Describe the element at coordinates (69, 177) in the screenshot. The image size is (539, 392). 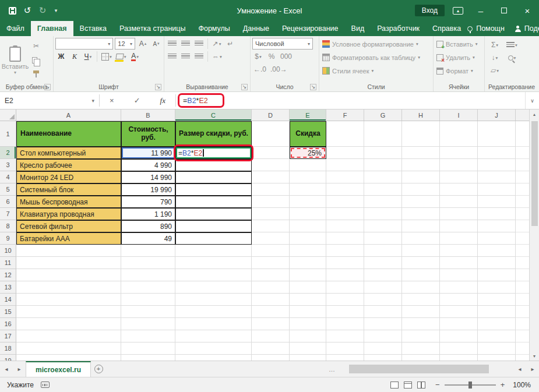
I see `cell-A4: Монитор 24 LED` at that location.